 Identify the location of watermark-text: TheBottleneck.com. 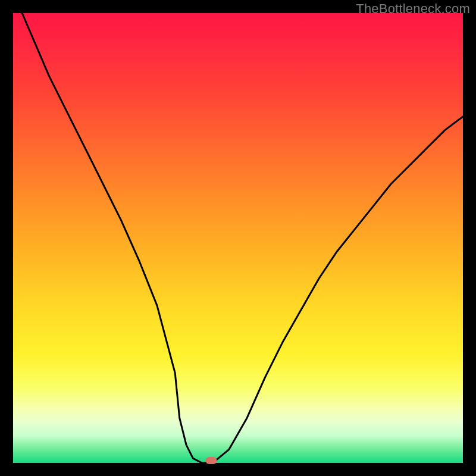
(413, 9).